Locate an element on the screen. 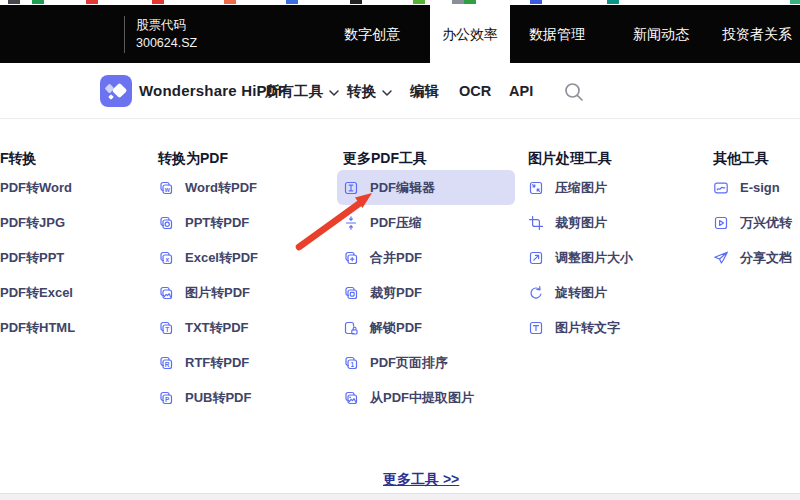 The height and width of the screenshot is (500, 800). header-nav-label: 转换 is located at coordinates (362, 91).